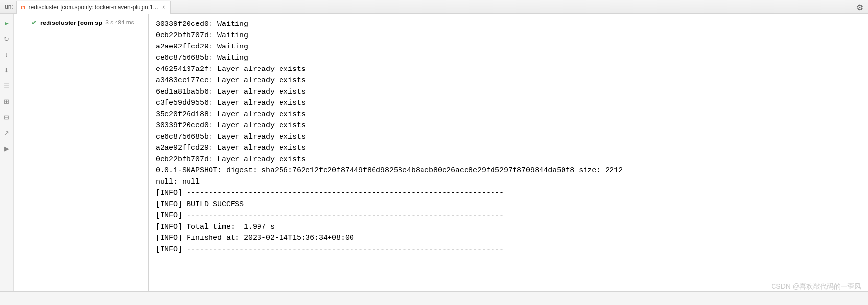 The image size is (868, 305). What do you see at coordinates (860, 8) in the screenshot?
I see `gear-icon: ⚙` at bounding box center [860, 8].